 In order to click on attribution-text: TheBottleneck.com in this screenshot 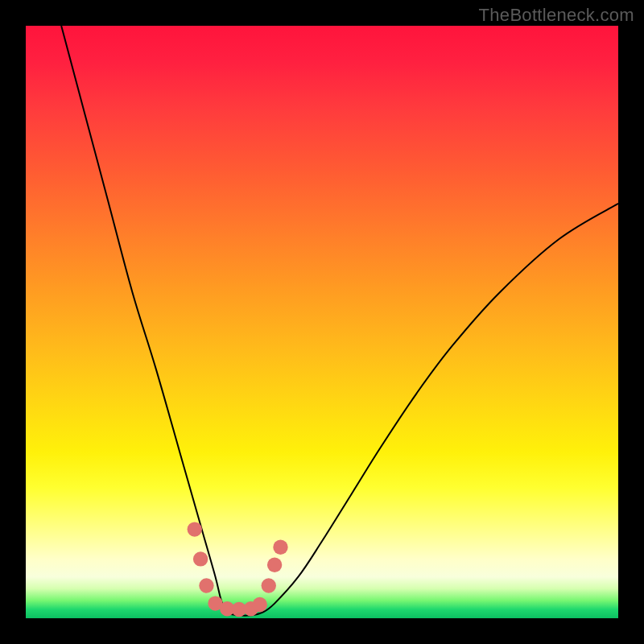, I will do `click(557, 15)`.